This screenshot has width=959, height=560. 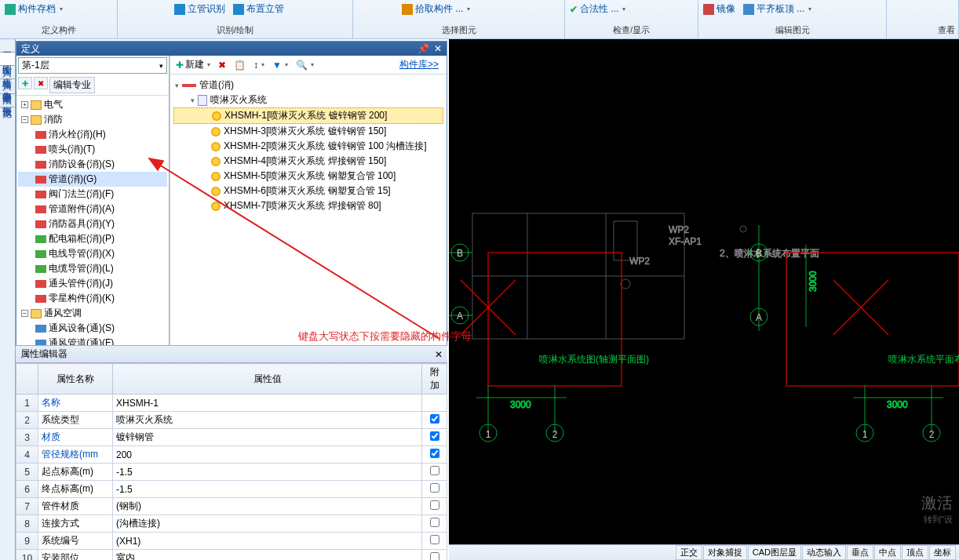 What do you see at coordinates (232, 455) in the screenshot?
I see `property-row: 4管径规格(mm200` at bounding box center [232, 455].